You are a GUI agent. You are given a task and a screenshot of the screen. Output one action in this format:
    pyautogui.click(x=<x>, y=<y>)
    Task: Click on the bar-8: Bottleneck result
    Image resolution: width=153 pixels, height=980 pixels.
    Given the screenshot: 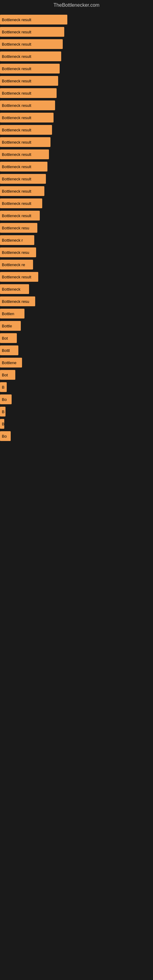 What is the action you would take?
    pyautogui.click(x=27, y=105)
    